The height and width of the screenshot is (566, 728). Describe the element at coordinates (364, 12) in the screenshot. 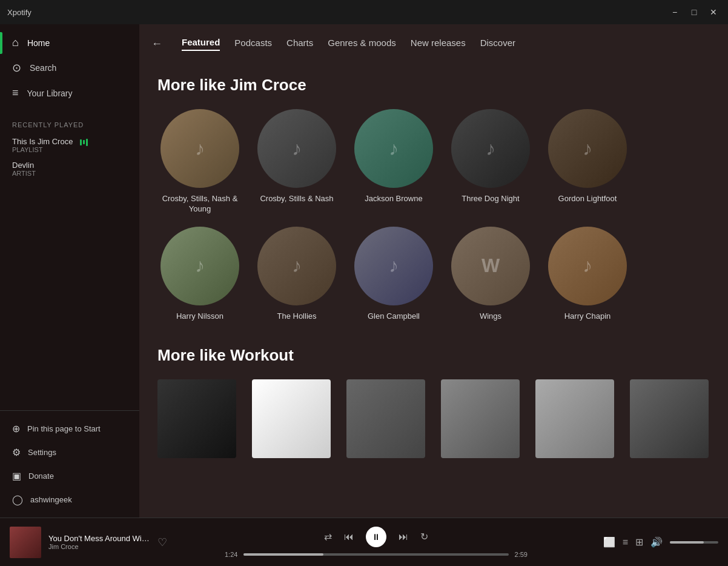

I see `title-bar: Xpotify − □ ✕` at that location.